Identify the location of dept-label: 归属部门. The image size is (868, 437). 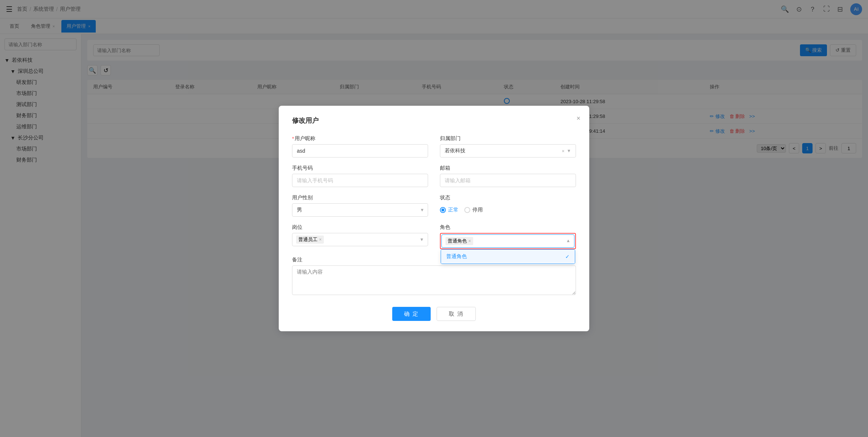
(508, 139).